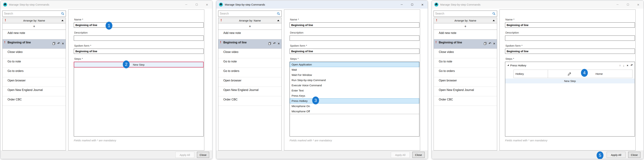  What do you see at coordinates (106, 4) in the screenshot?
I see `window-1-titlebar: Manage Step-by-step Commands ×` at bounding box center [106, 4].